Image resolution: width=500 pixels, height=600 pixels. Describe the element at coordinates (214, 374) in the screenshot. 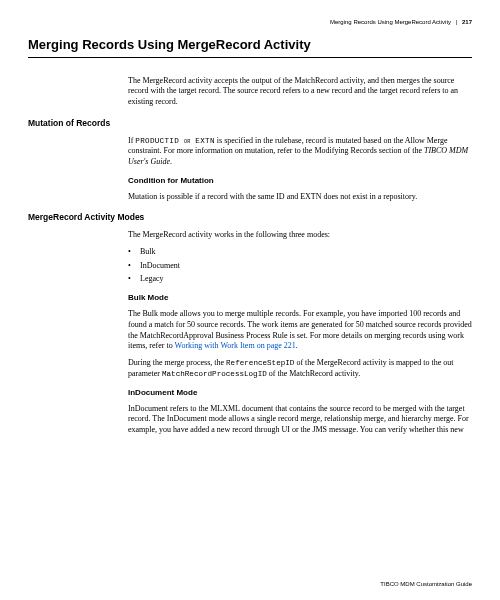

I see `code-matchlog: MatchRecordProcessLogID` at that location.